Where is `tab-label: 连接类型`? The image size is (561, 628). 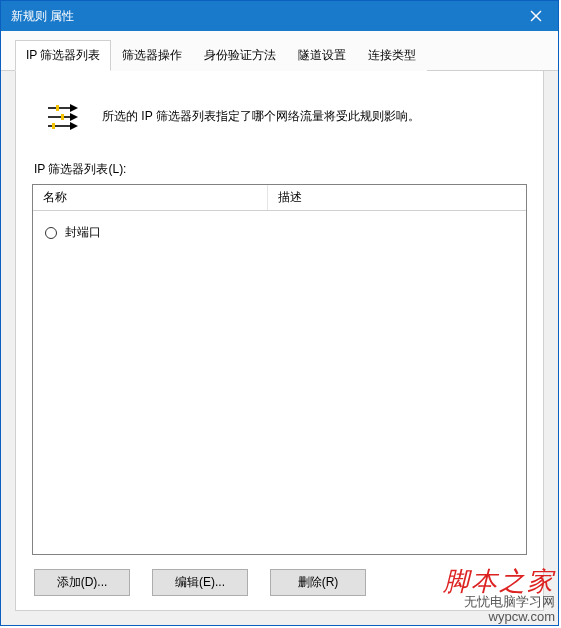 tab-label: 连接类型 is located at coordinates (392, 55).